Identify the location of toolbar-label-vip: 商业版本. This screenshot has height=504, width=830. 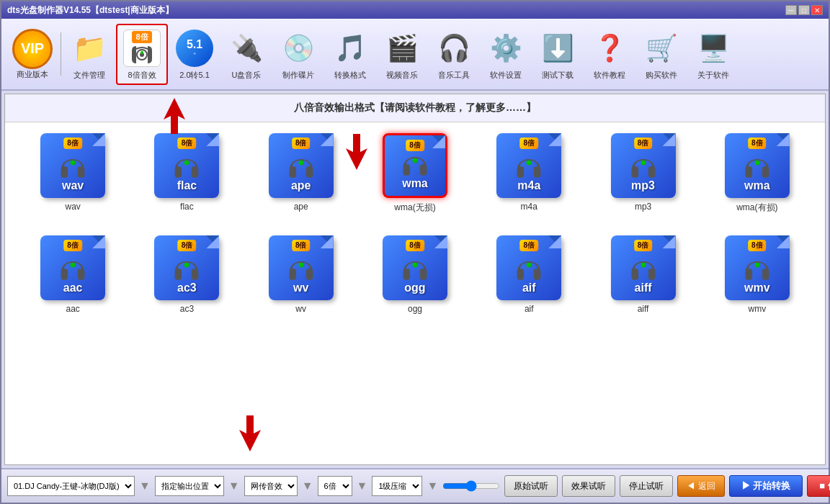
(32, 75).